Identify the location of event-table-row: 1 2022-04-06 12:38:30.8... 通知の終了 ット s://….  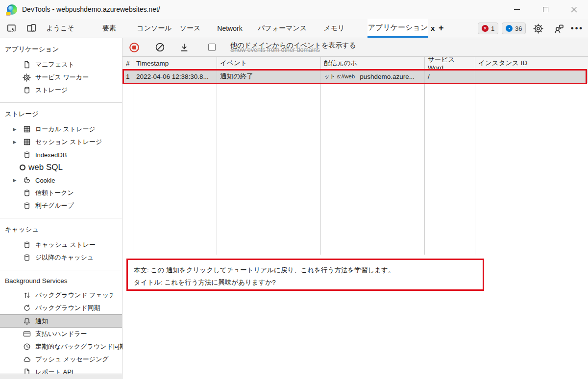
(355, 76).